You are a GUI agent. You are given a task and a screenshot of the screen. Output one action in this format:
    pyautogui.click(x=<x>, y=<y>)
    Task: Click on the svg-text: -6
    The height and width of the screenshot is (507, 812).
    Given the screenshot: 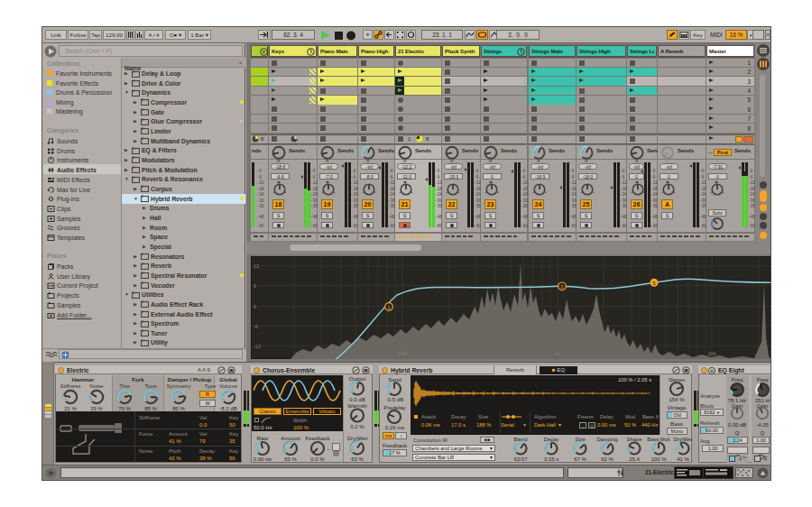 What is the action you would take?
    pyautogui.click(x=256, y=327)
    